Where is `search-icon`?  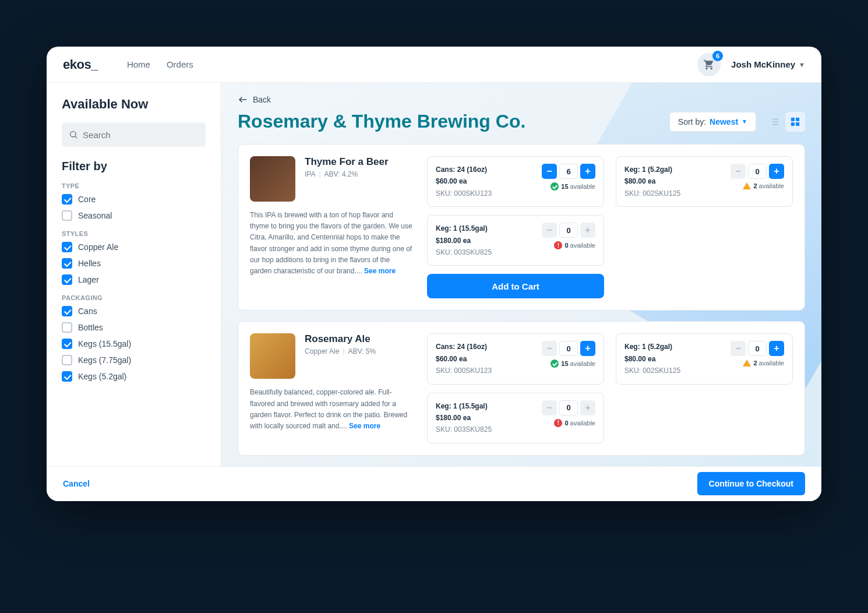 search-icon is located at coordinates (73, 135).